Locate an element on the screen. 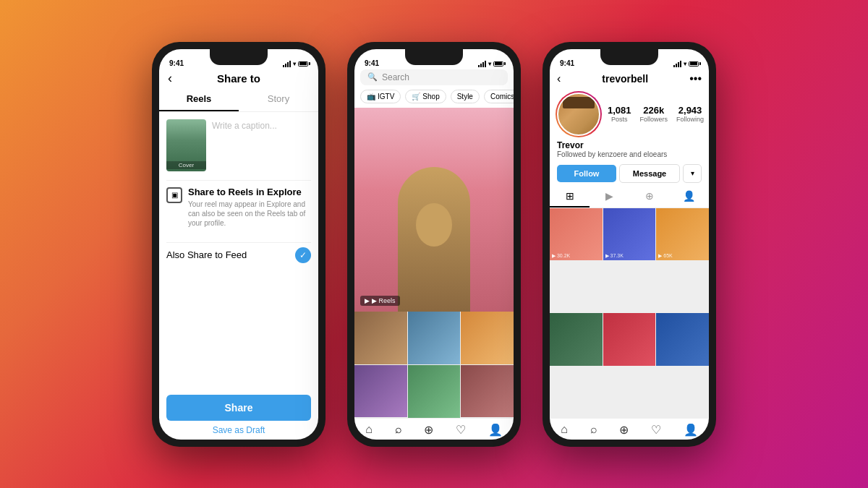 This screenshot has width=868, height=488. video-person-silhouette is located at coordinates (434, 210).